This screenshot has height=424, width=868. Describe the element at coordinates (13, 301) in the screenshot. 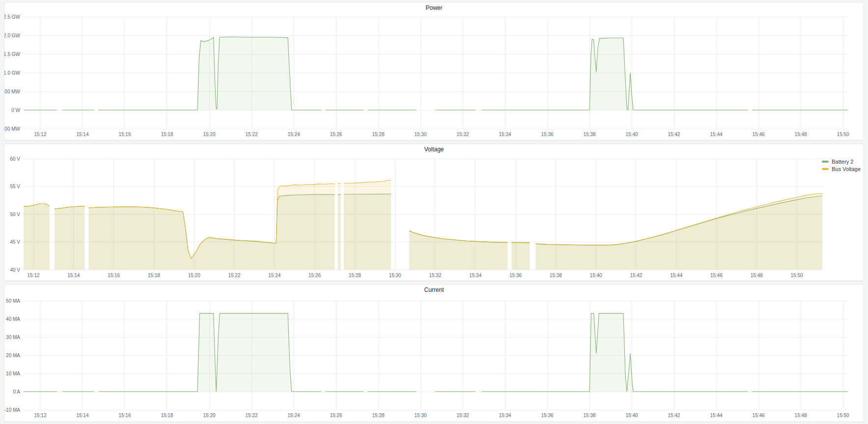

I see `y-tick-label: 50 MA` at that location.